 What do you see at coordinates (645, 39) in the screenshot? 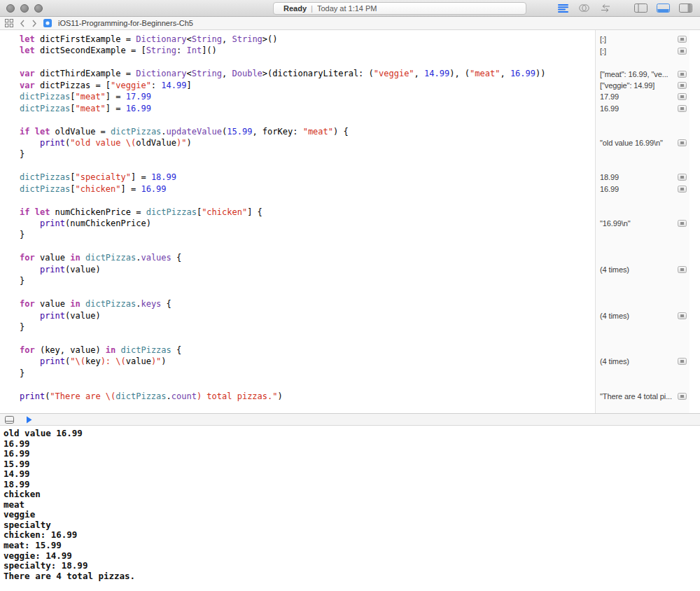
I see `result-value: [:]` at bounding box center [645, 39].